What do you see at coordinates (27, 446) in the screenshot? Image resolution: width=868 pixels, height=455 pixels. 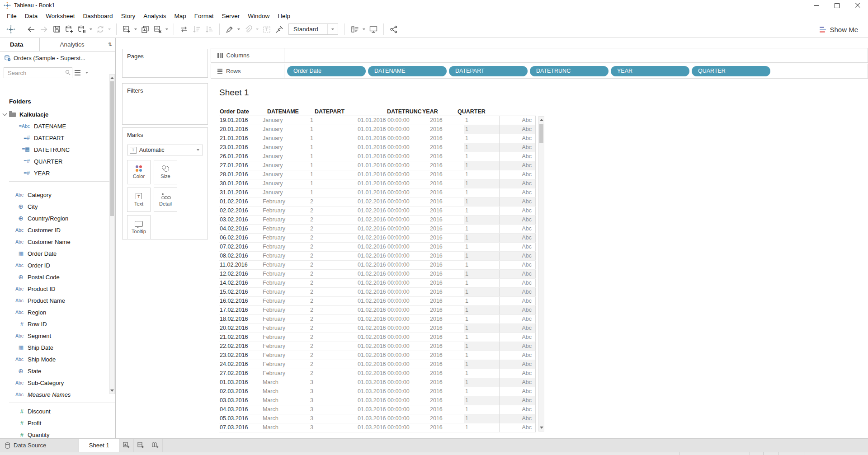 I see `data-source-tab: Data Source` at bounding box center [27, 446].